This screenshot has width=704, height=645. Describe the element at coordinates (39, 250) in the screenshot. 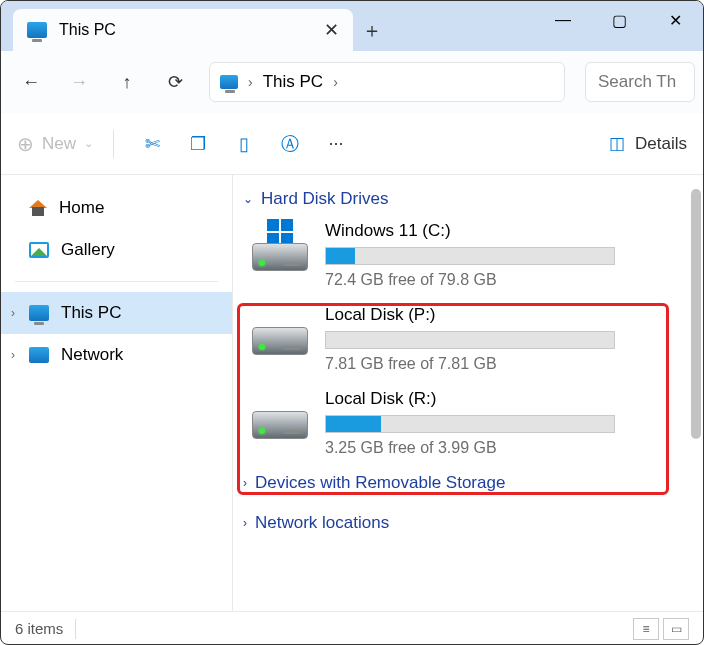

I see `gallery-icon` at that location.